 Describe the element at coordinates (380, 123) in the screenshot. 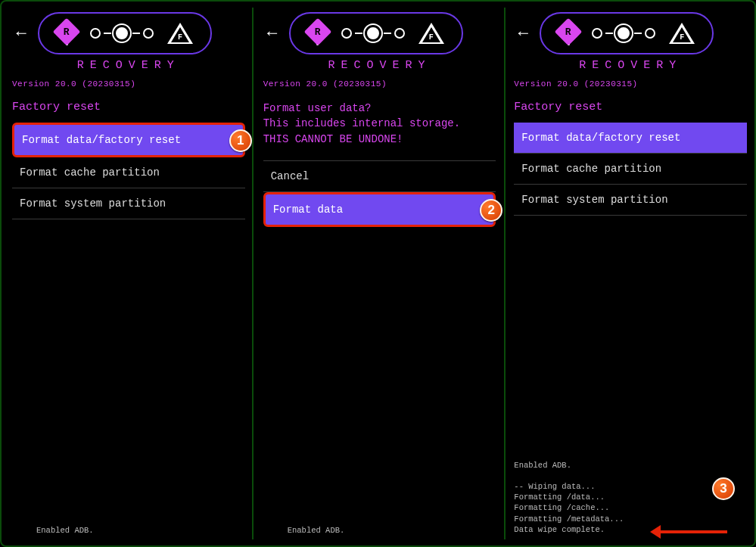

I see `warning-line: This includes internal storage.` at that location.